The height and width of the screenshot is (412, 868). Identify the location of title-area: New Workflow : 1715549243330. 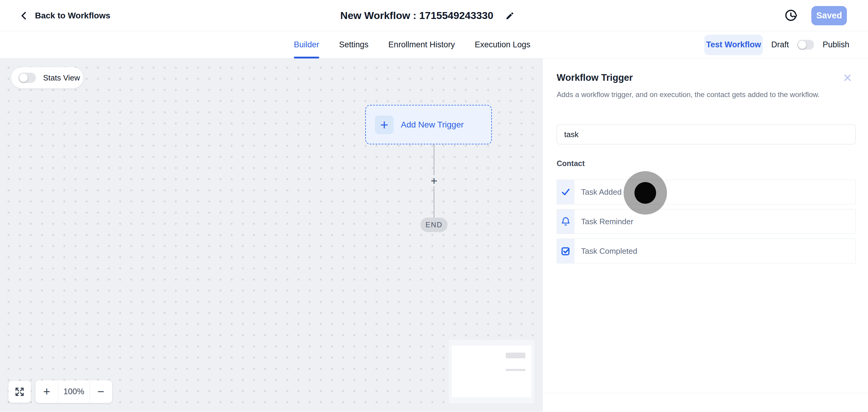
(427, 15).